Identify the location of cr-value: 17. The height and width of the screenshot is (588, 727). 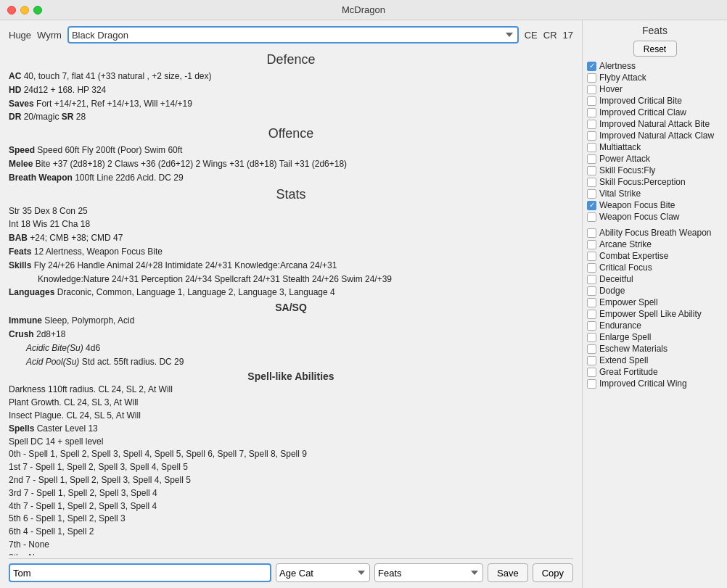
(568, 35).